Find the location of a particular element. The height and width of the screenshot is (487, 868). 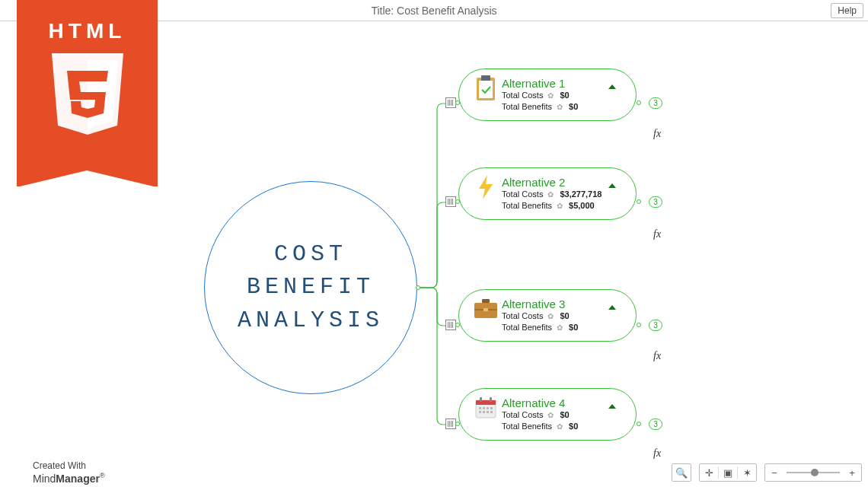

footer-bar: Created With MindManager® 🔍 ✛ ▣ ✶ − + is located at coordinates (434, 473).